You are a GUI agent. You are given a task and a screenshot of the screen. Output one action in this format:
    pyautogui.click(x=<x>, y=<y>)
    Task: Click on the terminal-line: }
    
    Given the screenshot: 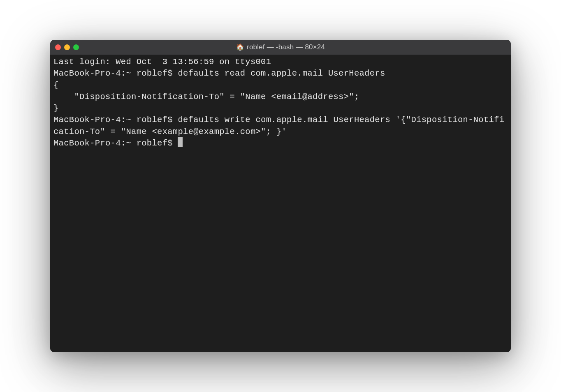 What is the action you would take?
    pyautogui.click(x=280, y=108)
    